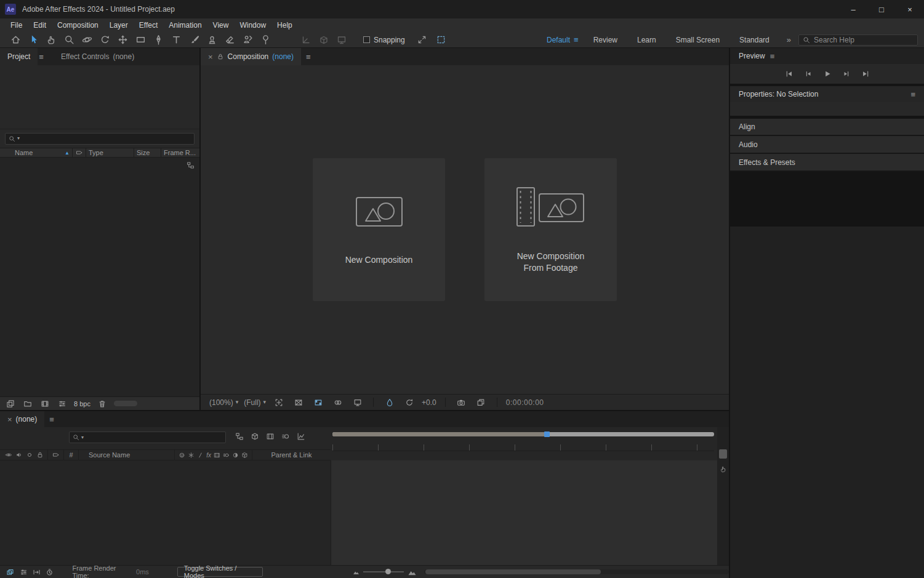  What do you see at coordinates (239, 436) in the screenshot?
I see `mini-flowchart-icon` at bounding box center [239, 436].